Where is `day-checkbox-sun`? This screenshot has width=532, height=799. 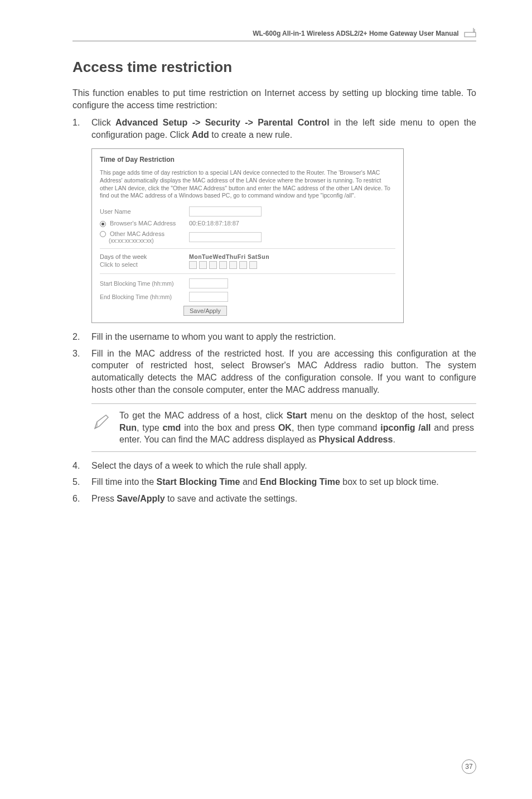 day-checkbox-sun is located at coordinates (253, 265).